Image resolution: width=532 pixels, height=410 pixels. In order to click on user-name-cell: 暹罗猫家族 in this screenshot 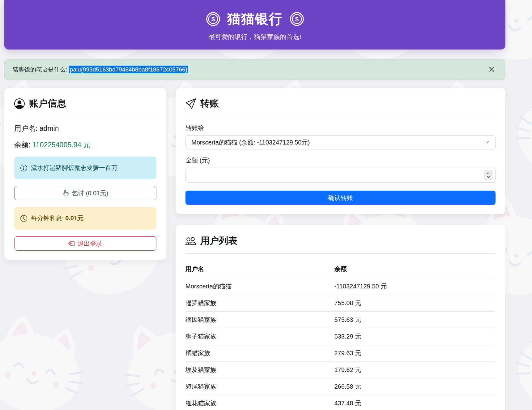, I will do `click(260, 303)`.